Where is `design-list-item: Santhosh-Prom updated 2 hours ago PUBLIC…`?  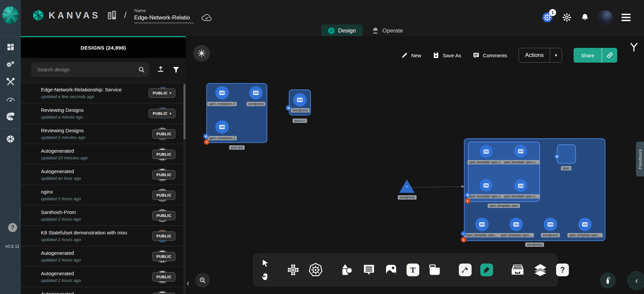 design-list-item: Santhosh-Prom updated 2 hours ago PUBLIC… is located at coordinates (103, 216).